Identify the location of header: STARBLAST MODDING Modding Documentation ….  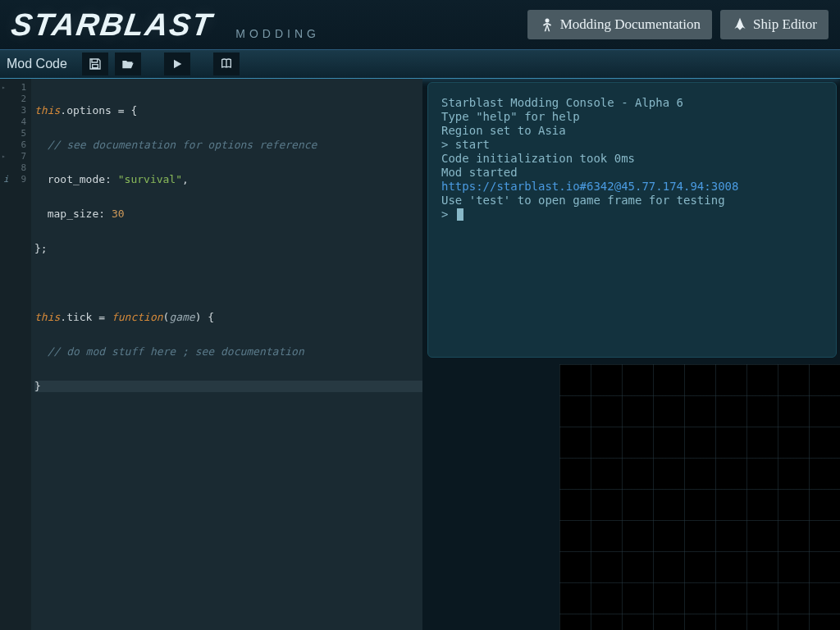
(420, 25).